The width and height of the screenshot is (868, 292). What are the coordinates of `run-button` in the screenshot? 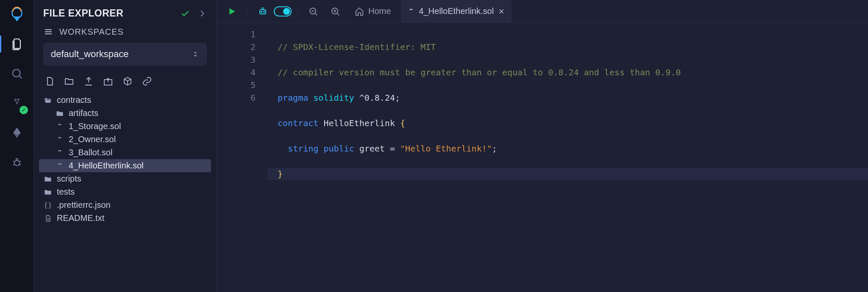 It's located at (232, 11).